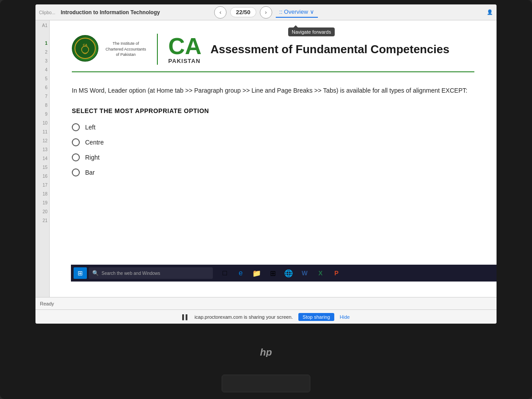 This screenshot has width=532, height=399. Describe the element at coordinates (257, 273) in the screenshot. I see `file-explorer-button: 📁` at that location.